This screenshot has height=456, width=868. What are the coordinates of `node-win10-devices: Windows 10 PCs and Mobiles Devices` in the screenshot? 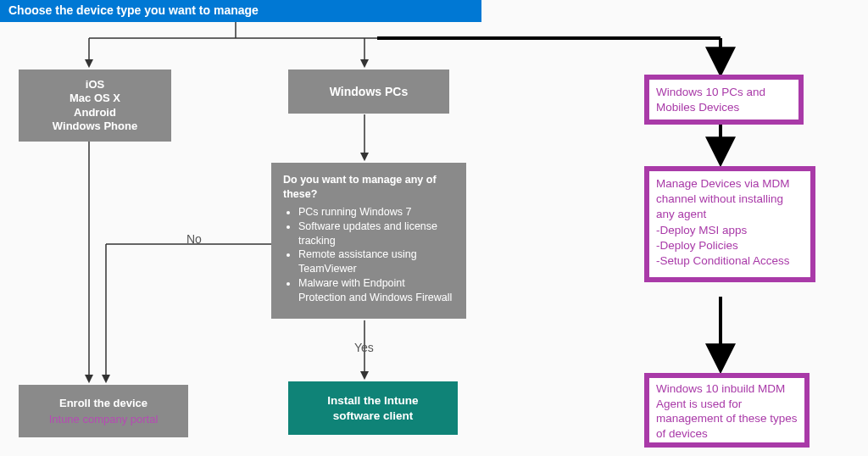 It's located at (724, 100).